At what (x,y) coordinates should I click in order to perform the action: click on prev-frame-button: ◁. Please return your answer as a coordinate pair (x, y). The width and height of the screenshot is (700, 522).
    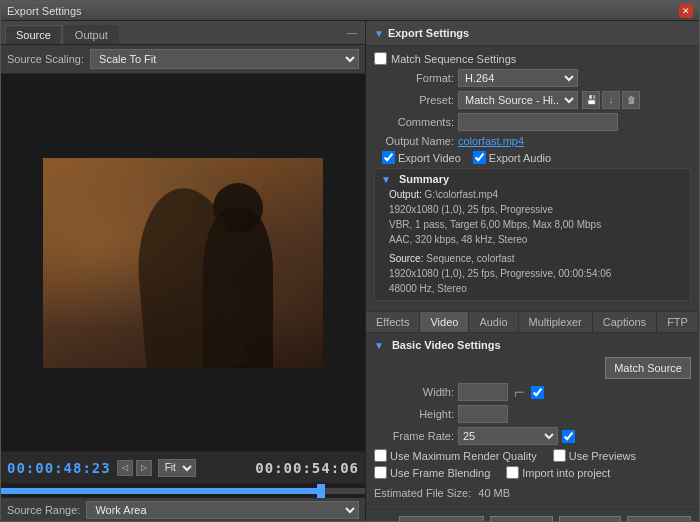
    Looking at the image, I should click on (125, 468).